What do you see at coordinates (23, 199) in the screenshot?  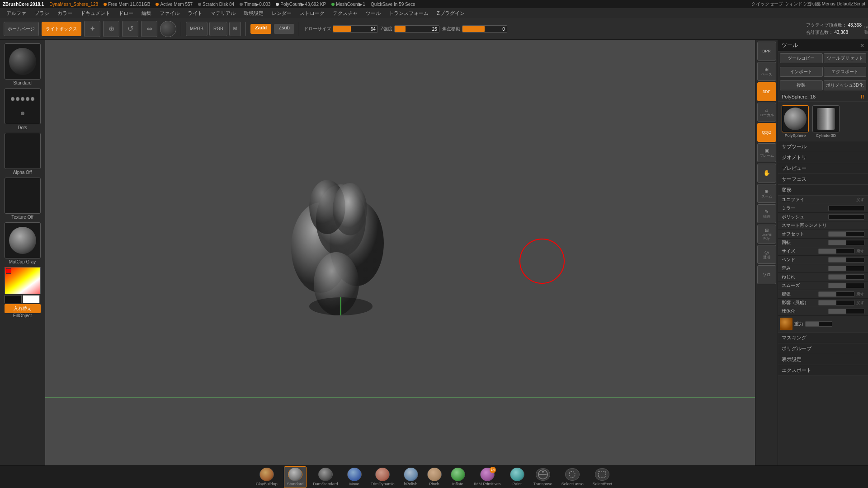 I see `texture-item: Texture Off` at bounding box center [23, 199].